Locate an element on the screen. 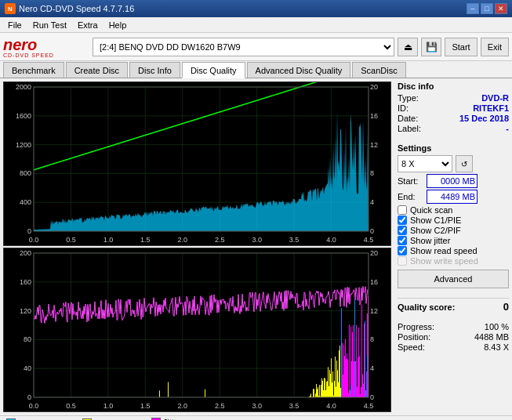 This screenshot has height=420, width=512. disc-type-value: DVD-R is located at coordinates (496, 98).